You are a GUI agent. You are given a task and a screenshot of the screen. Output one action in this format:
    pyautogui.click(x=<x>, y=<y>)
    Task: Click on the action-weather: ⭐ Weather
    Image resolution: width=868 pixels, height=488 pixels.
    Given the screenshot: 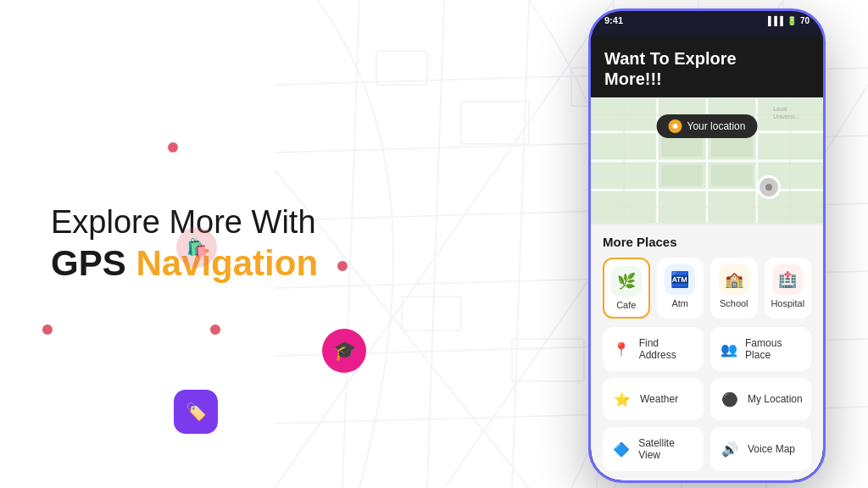 What is the action you would take?
    pyautogui.click(x=653, y=399)
    